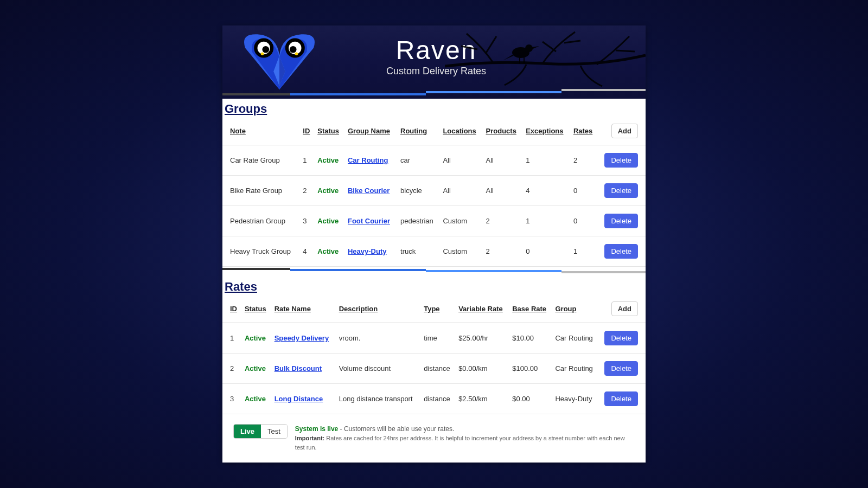 The image size is (868, 488). What do you see at coordinates (460, 442) in the screenshot?
I see `important-text: Rates are cached for 24hrs per address. …` at bounding box center [460, 442].